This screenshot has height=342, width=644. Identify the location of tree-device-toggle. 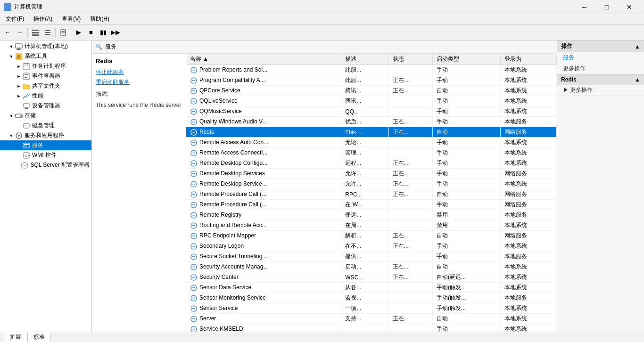
(19, 106).